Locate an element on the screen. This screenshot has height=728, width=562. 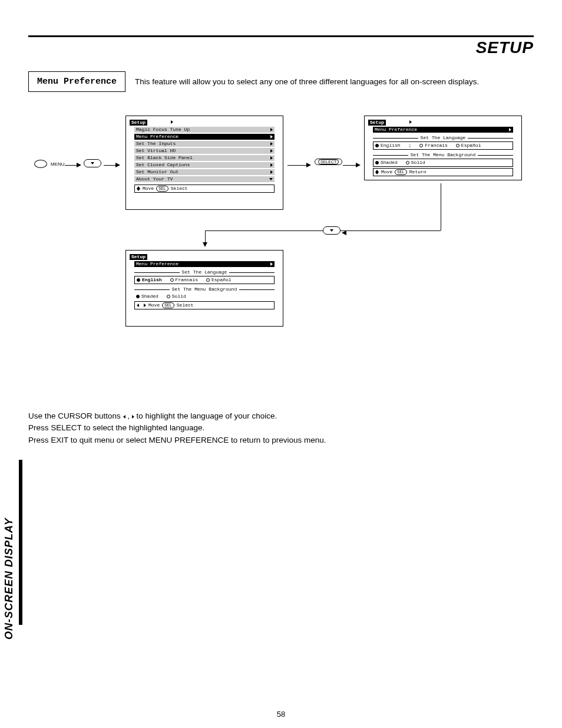
menu-item: Magic Focus Tune Up is located at coordinates (204, 130).